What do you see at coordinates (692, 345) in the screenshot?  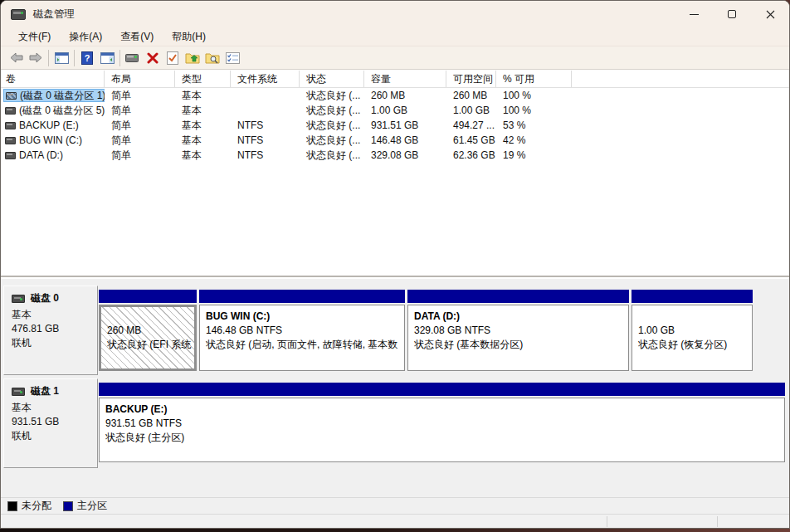 I see `partition-status: 状态良好 (恢复分区)` at bounding box center [692, 345].